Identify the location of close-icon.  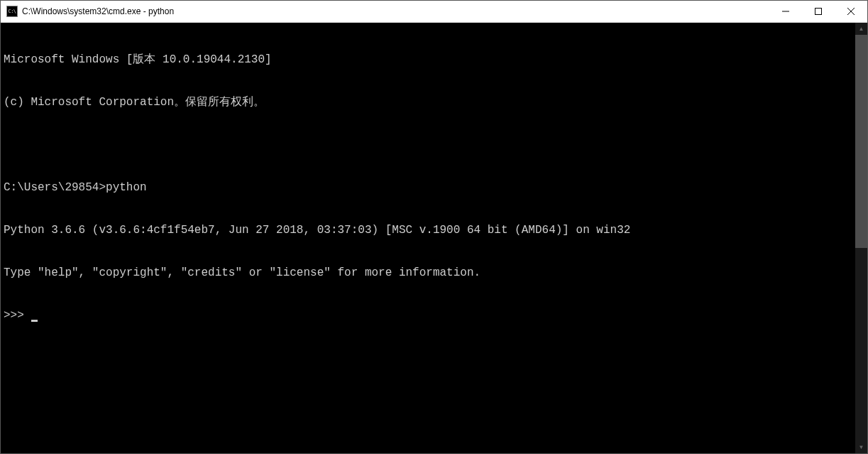
(851, 11).